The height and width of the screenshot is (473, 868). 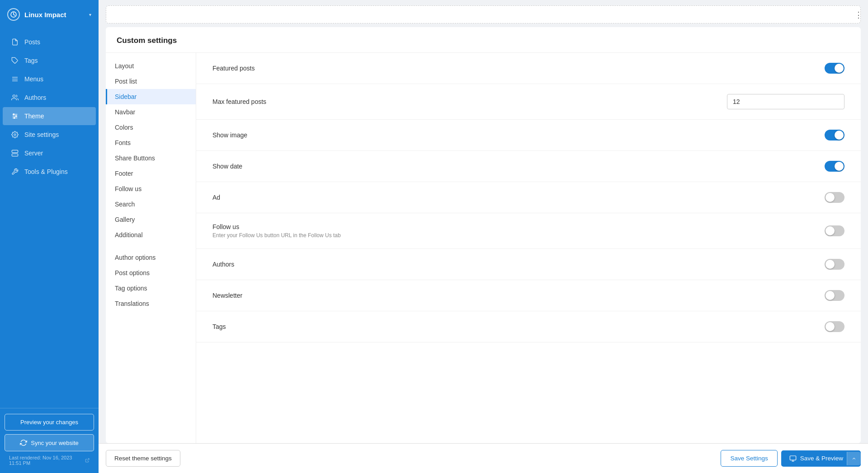 I want to click on chevron-up-icon, so click(x=854, y=459).